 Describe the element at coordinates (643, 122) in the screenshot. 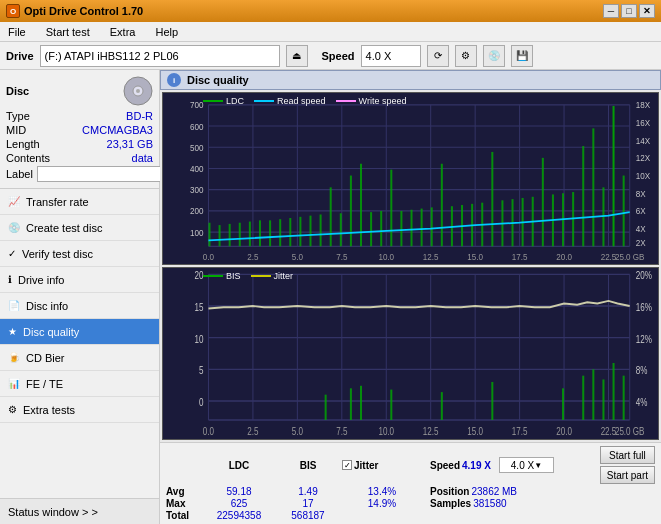

I see `svg-text: 16X` at that location.